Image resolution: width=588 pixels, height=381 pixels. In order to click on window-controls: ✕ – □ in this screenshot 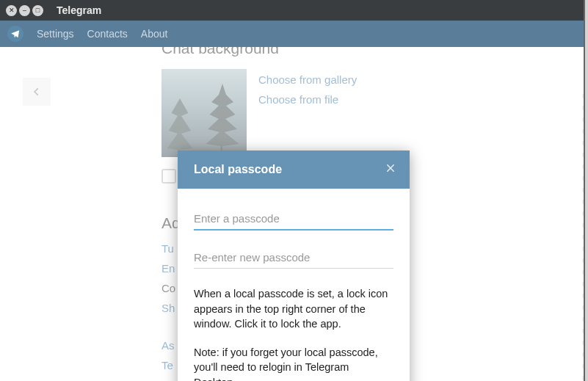, I will do `click(25, 10)`.